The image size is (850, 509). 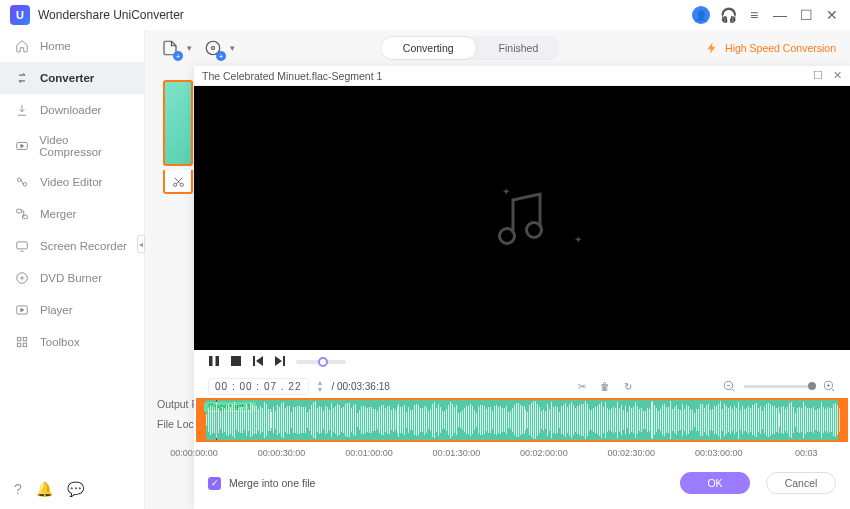 I want to click on time-stepper: ▲▼, so click(x=320, y=386).